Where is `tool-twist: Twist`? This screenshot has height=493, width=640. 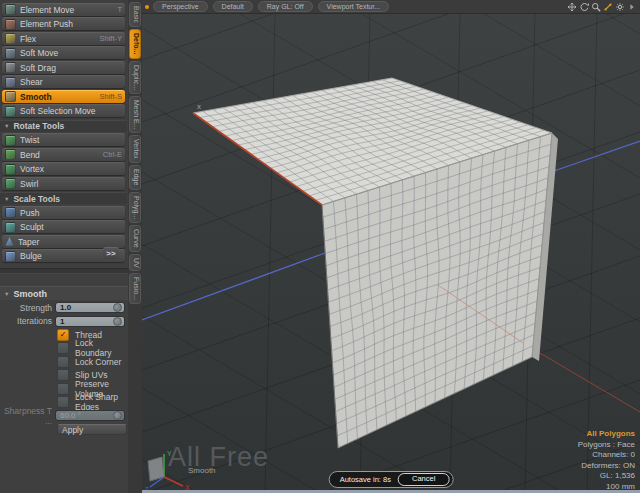 tool-twist: Twist is located at coordinates (64, 140).